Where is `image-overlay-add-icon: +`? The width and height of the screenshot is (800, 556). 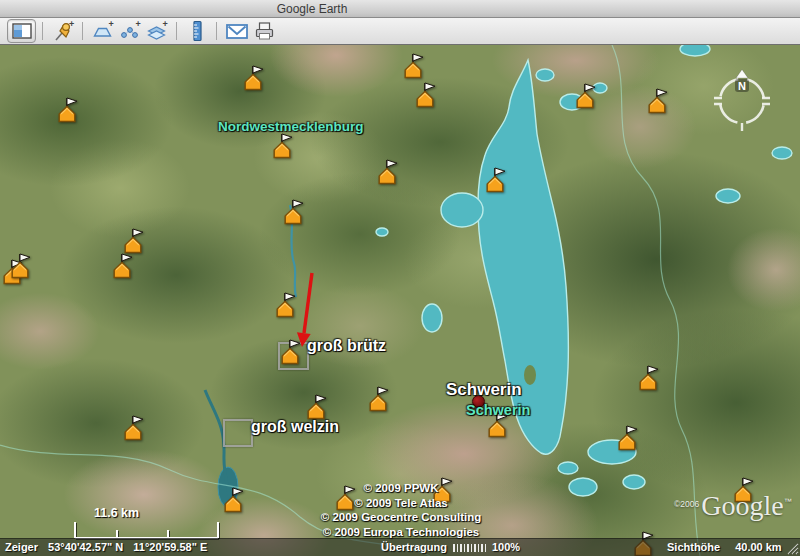 image-overlay-add-icon: + is located at coordinates (157, 31).